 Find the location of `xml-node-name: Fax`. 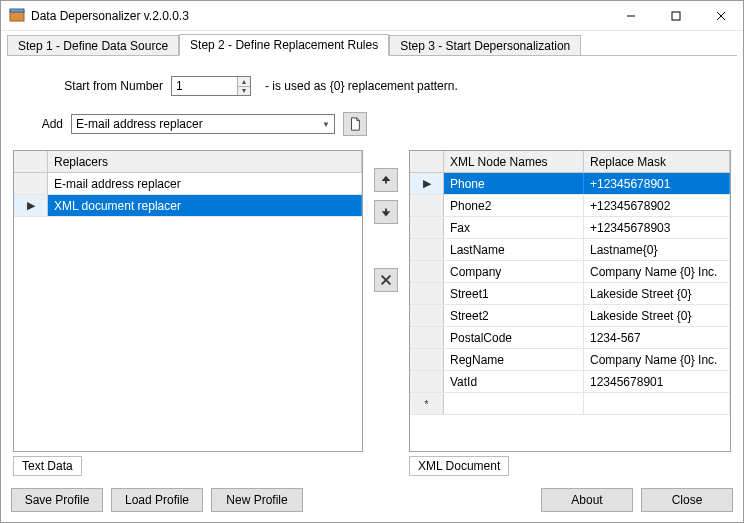

xml-node-name: Fax is located at coordinates (514, 228).